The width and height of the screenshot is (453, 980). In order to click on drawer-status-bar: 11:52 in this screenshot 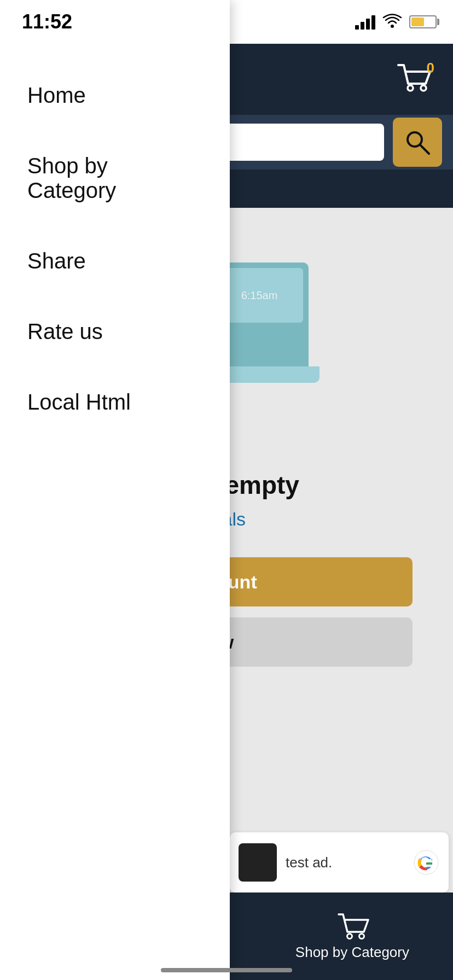, I will do `click(115, 22)`.